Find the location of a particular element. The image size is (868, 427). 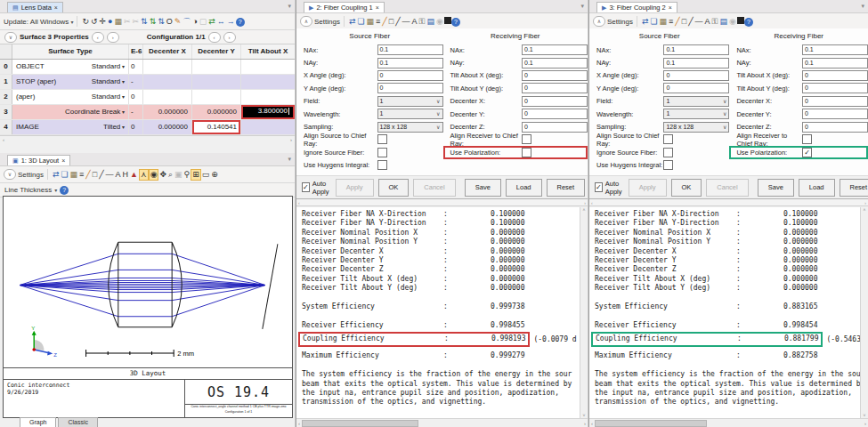

tilt-about-x-header: Tilt About X is located at coordinates (268, 52).